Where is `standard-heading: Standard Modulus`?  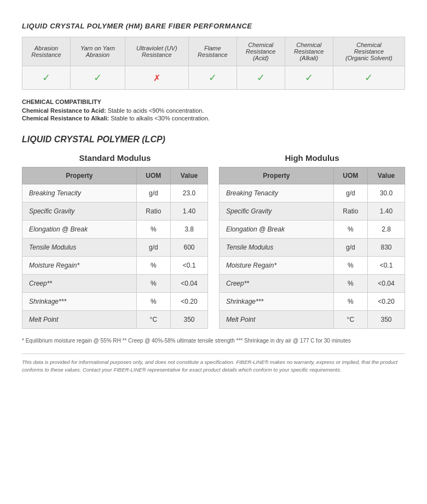 standard-heading: Standard Modulus is located at coordinates (115, 158).